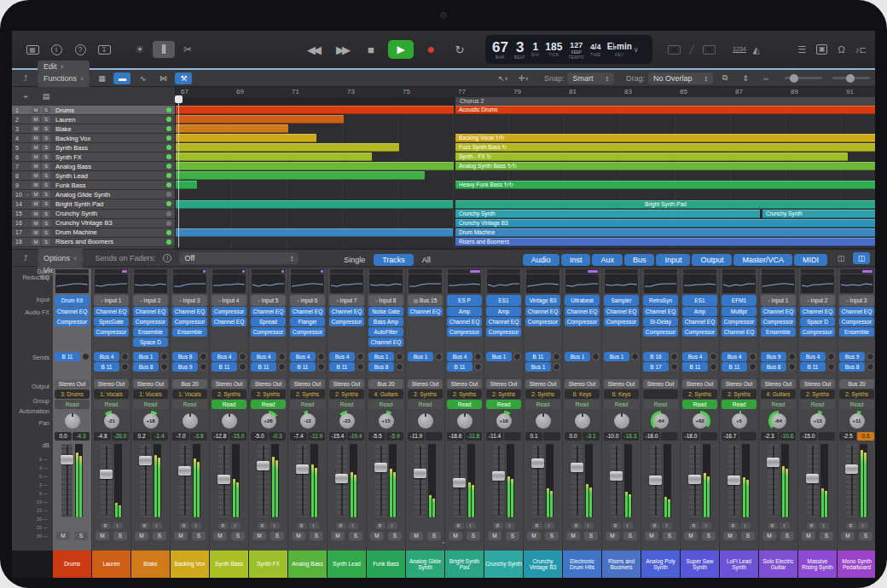 The image size is (887, 588). Describe the element at coordinates (591, 436) in the screenshot. I see `peak-value: -3.1` at that location.